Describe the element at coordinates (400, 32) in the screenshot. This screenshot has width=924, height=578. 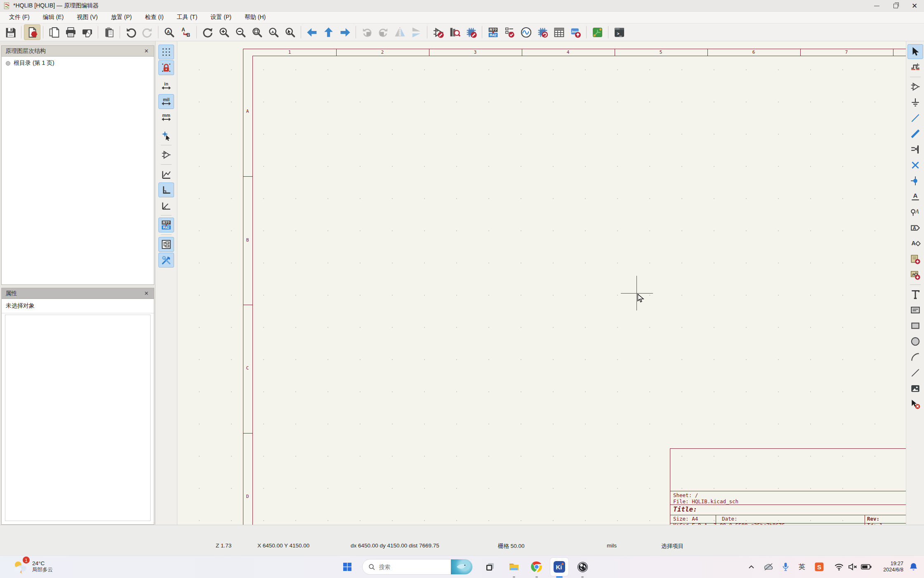
I see `mirror-h-button` at that location.